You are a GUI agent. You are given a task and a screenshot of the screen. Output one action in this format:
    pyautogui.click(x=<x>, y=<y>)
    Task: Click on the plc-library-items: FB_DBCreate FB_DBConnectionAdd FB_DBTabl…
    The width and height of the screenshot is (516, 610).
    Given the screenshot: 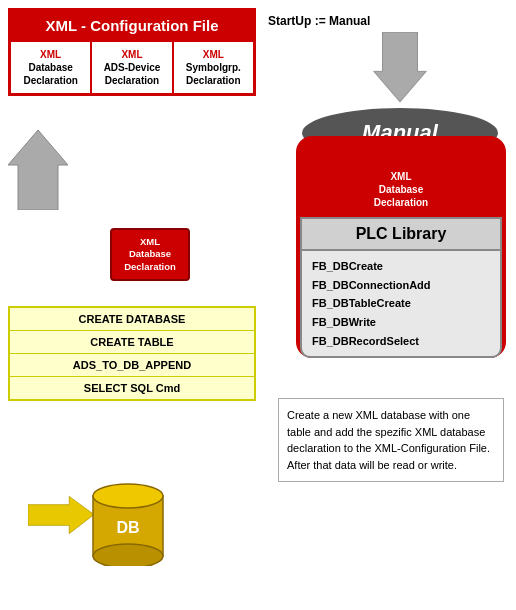 What is the action you would take?
    pyautogui.click(x=401, y=304)
    